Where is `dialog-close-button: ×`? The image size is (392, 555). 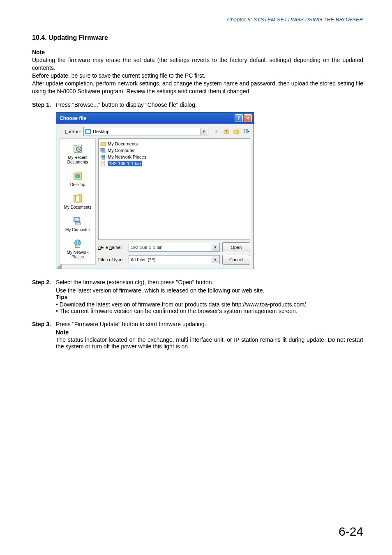 dialog-close-button: × is located at coordinates (248, 118).